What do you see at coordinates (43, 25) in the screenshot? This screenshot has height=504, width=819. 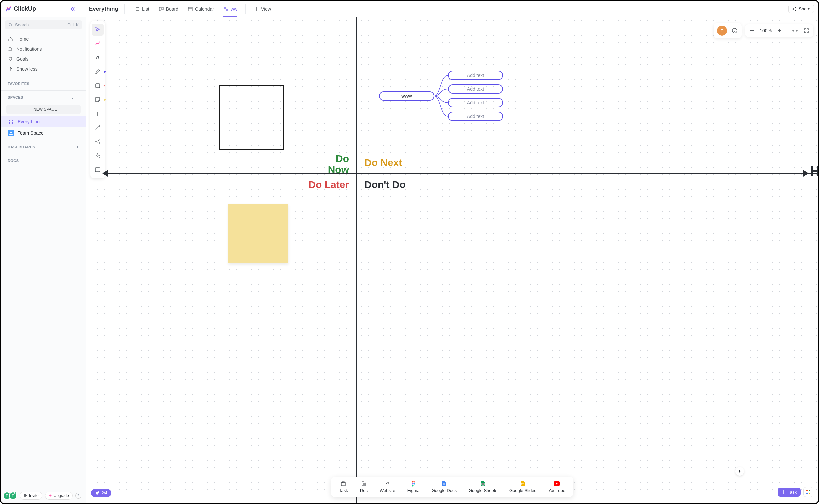 I see `search-input: Search Ctrl+K` at bounding box center [43, 25].